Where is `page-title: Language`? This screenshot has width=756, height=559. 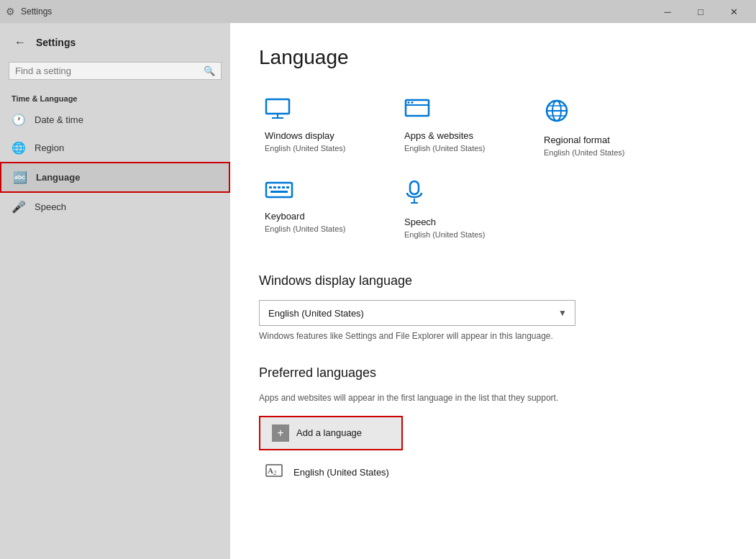 page-title: Language is located at coordinates (491, 58).